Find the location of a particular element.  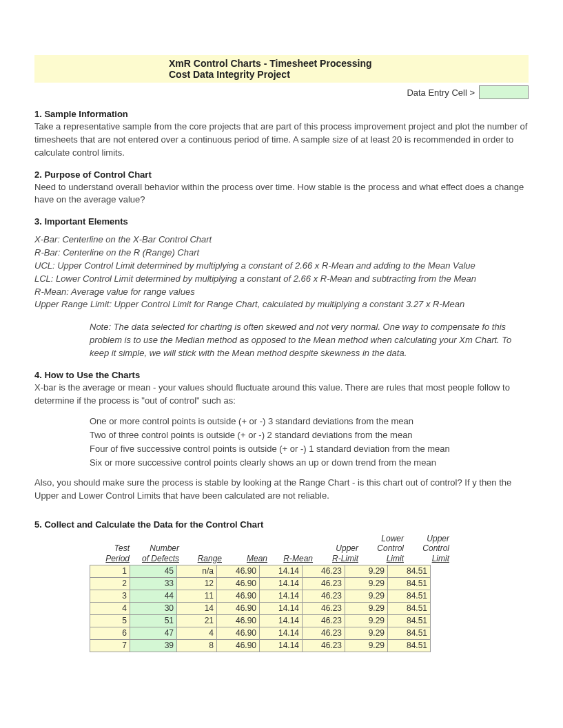

title-line-2: Cost Data Integrity Project is located at coordinates (281, 74).